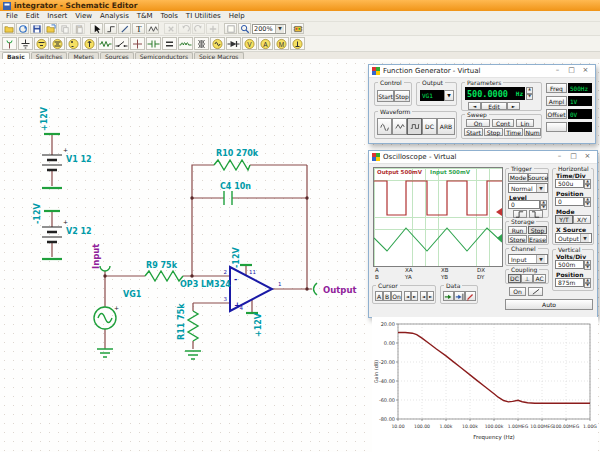  I want to click on cursor-on-button: On, so click(396, 296).